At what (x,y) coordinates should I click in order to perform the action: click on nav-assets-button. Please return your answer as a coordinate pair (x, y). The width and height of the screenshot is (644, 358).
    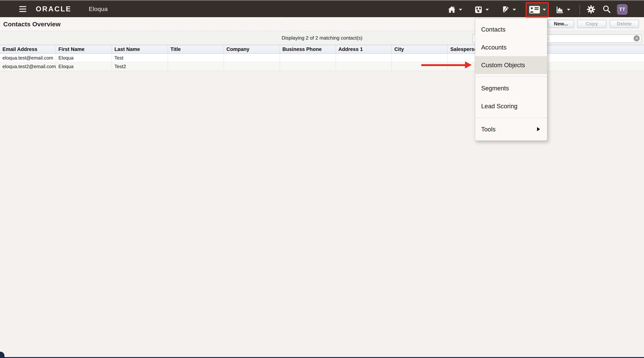
    Looking at the image, I should click on (509, 10).